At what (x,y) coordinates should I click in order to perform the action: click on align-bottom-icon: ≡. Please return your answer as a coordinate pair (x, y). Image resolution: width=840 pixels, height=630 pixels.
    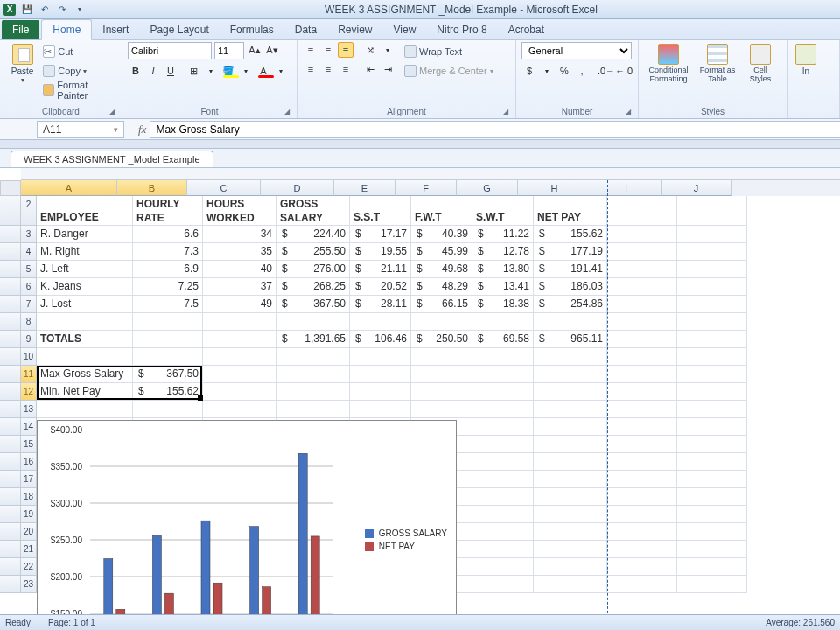
    Looking at the image, I should click on (346, 50).